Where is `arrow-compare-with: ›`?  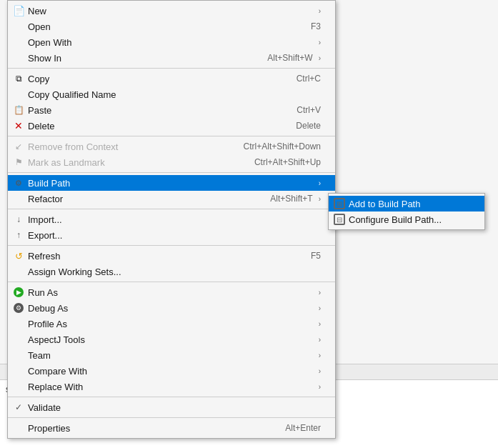 arrow-compare-with: › is located at coordinates (320, 372).